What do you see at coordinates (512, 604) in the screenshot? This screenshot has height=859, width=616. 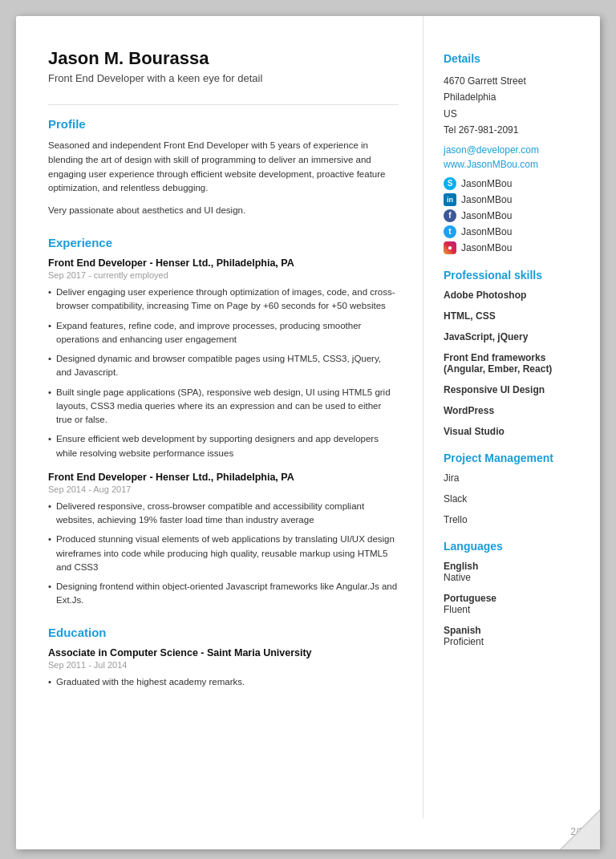 I see `lang-2: Portuguese Fluent` at bounding box center [512, 604].